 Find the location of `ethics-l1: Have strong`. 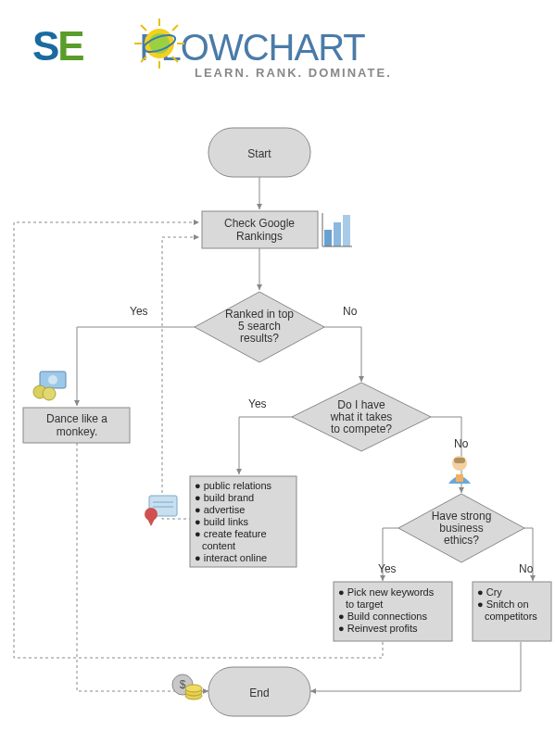

ethics-l1: Have strong is located at coordinates (461, 516).